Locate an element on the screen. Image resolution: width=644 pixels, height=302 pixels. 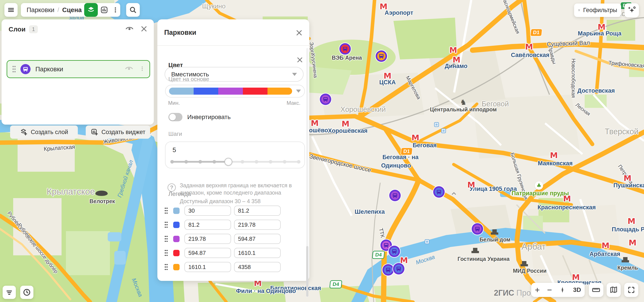
map-label-metro: Аэропорт is located at coordinates (399, 13).